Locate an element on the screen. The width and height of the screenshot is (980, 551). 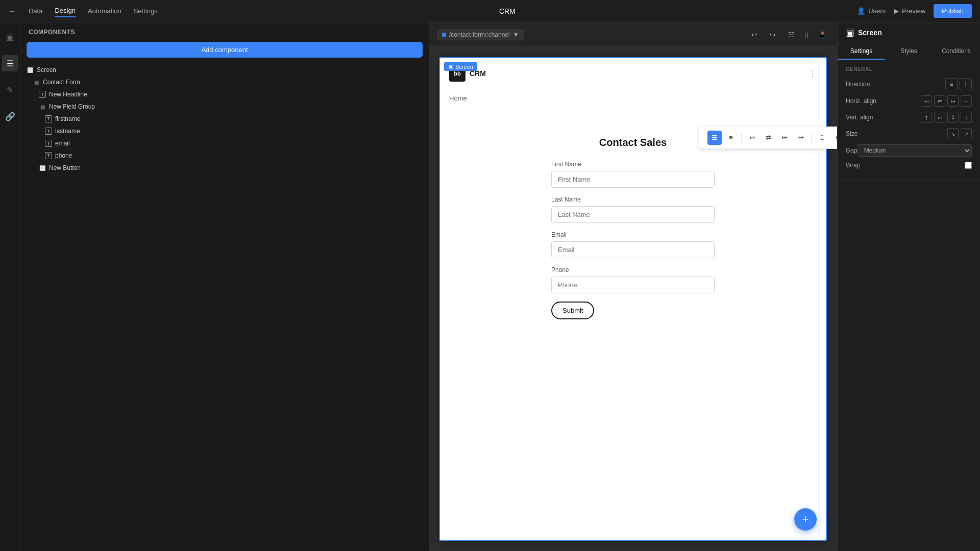
fmt-middle: ↦ is located at coordinates (834, 138).